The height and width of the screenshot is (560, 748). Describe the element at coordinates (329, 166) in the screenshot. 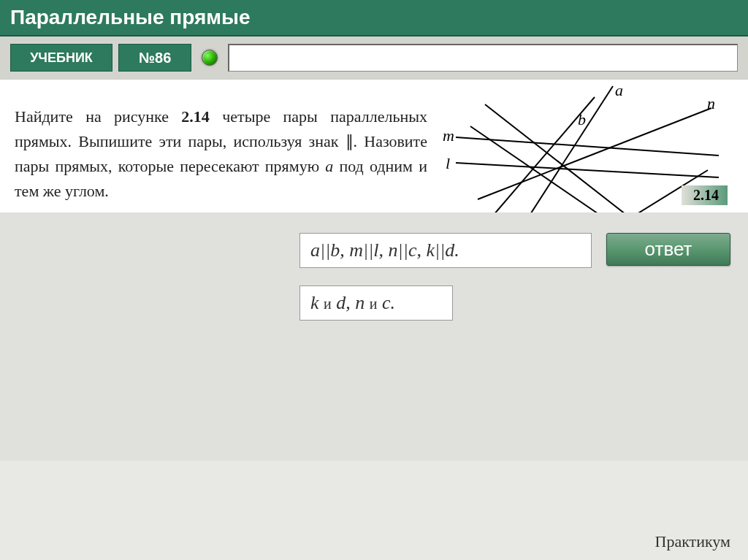

I see `variable-a: a` at that location.